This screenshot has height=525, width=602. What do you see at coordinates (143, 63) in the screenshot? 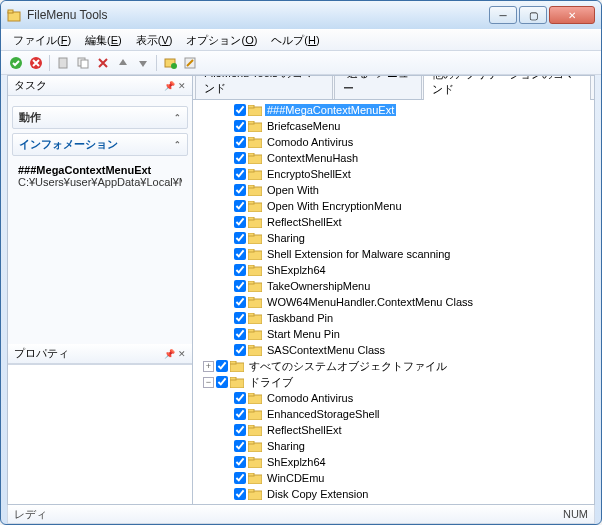
I see `movedown-icon` at bounding box center [143, 63].